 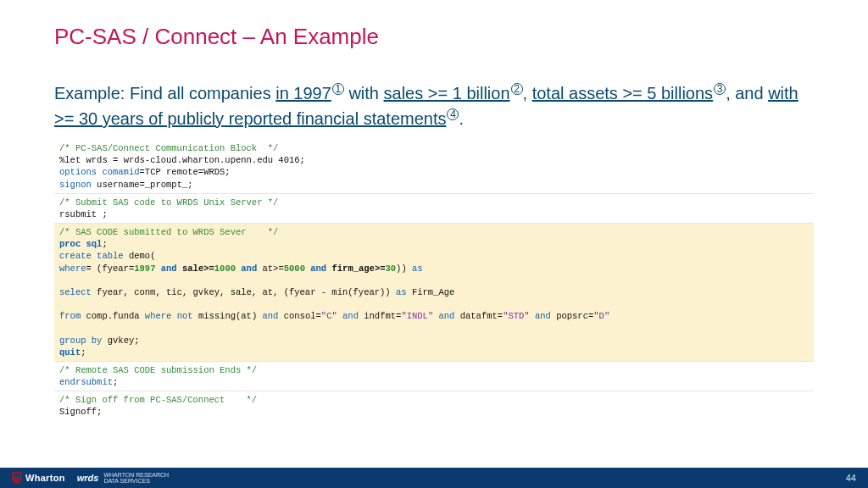 What do you see at coordinates (747, 93) in the screenshot?
I see `text: , and` at bounding box center [747, 93].